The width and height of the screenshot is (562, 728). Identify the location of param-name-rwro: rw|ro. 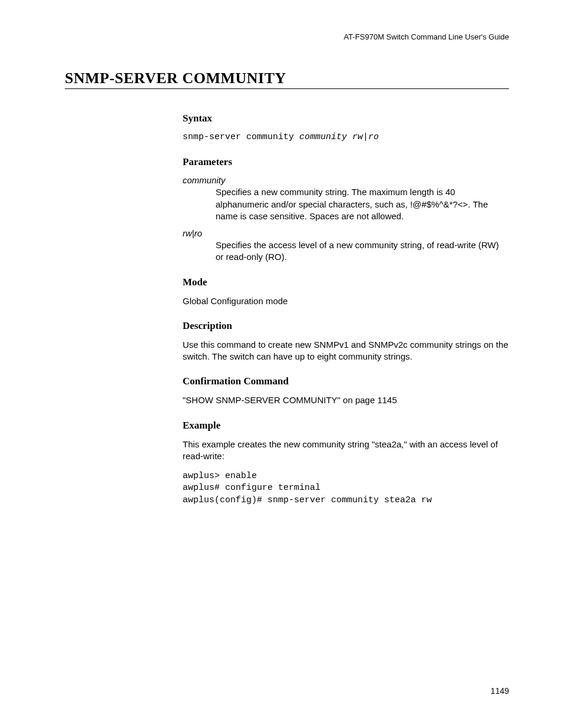
(346, 233).